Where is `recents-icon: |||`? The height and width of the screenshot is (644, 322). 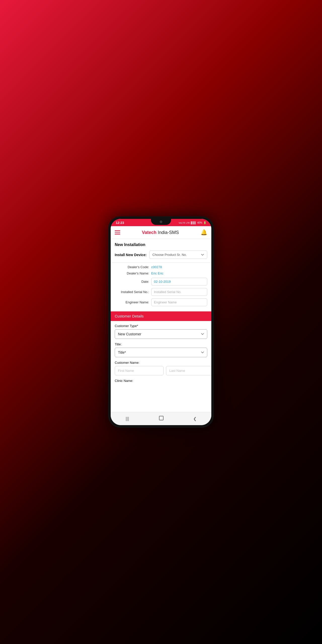 recents-icon: ||| is located at coordinates (127, 419).